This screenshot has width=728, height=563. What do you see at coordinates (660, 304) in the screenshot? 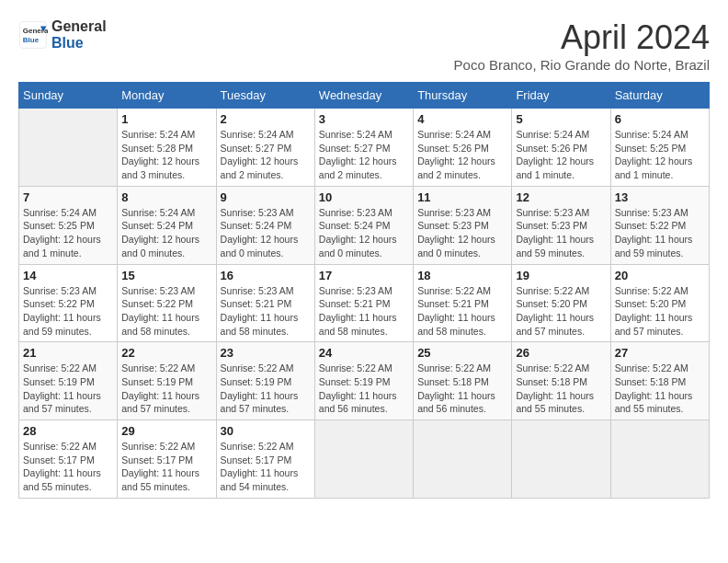
I see `calendar-cell: 20Sunrise: 5:22 AM Sunset: 5:20 PM Dayli…` at bounding box center [660, 304].